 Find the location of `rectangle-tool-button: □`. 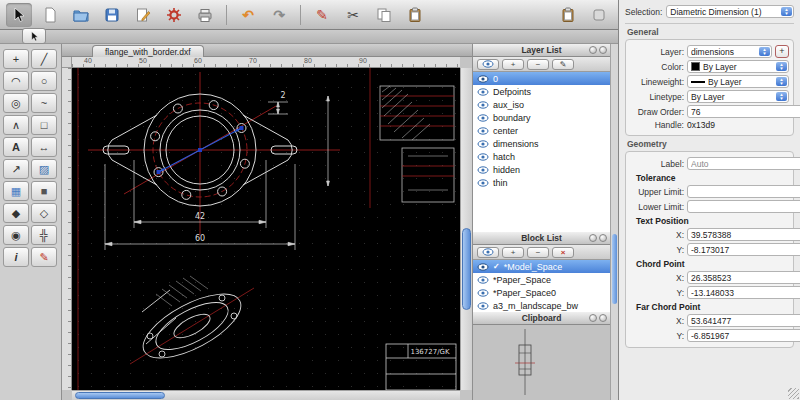

rectangle-tool-button: □ is located at coordinates (44, 125).